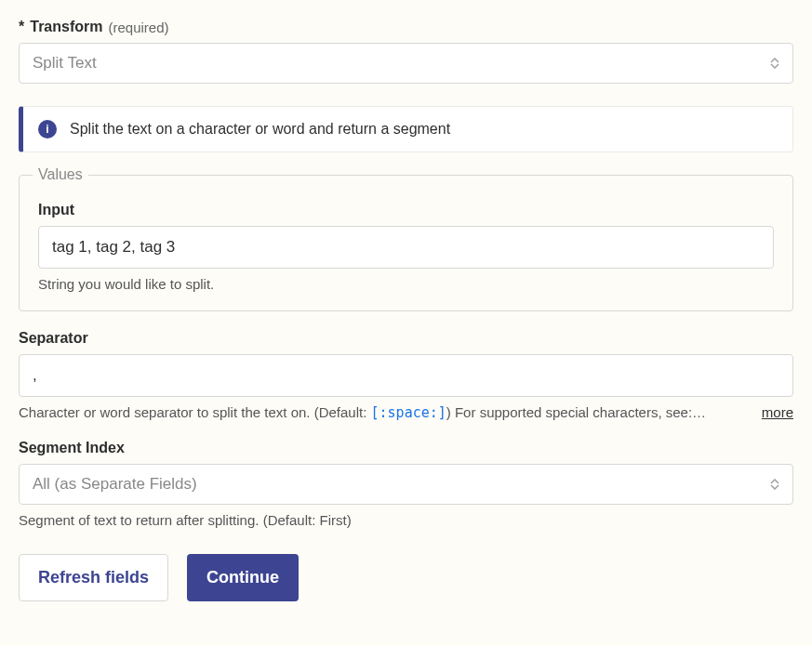 Image resolution: width=812 pixels, height=646 pixels. Describe the element at coordinates (406, 27) in the screenshot. I see `transform-label-row: * Transform (required)` at that location.